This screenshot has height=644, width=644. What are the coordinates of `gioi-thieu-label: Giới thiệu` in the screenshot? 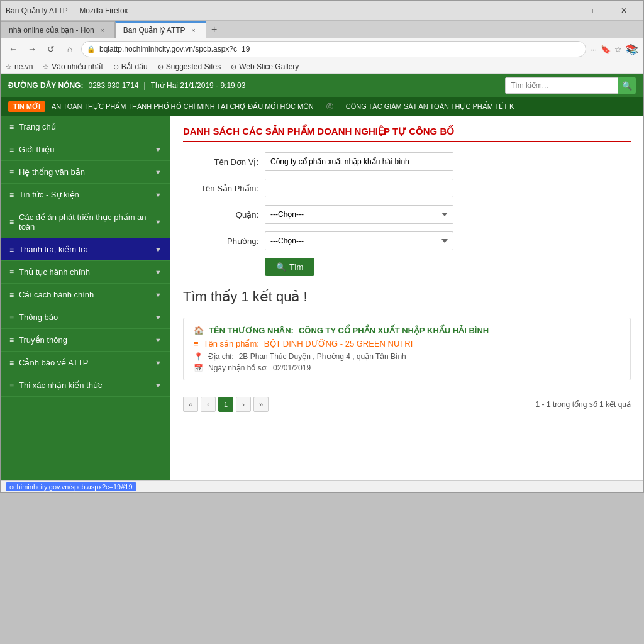 It's located at (36, 150).